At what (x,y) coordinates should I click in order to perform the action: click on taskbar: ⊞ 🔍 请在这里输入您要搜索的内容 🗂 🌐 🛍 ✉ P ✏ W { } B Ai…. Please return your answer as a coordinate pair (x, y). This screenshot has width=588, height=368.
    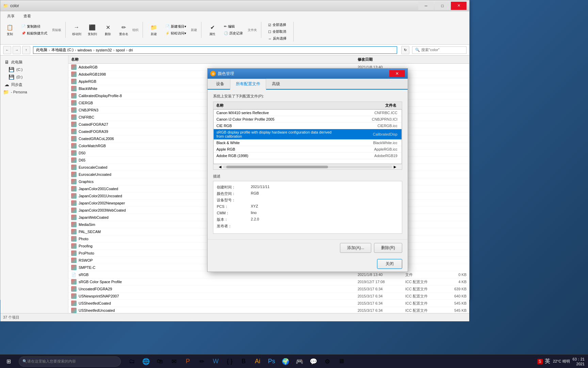
    Looking at the image, I should click on (294, 361).